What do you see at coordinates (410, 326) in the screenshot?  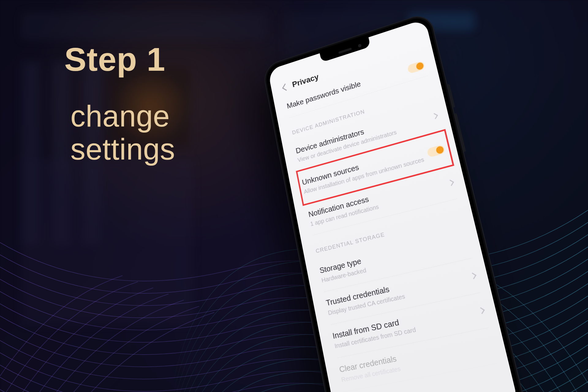 I see `row-install-sd: Install from SD card Install certificate…` at bounding box center [410, 326].